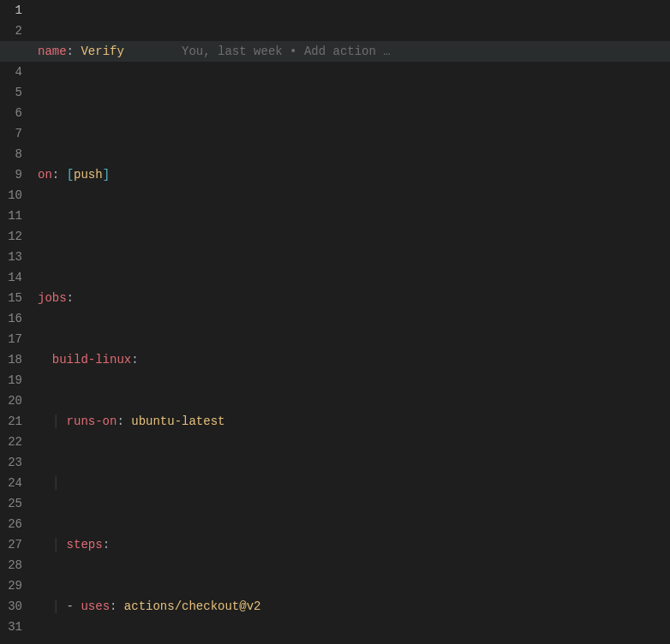  I want to click on yaml-value: push, so click(88, 175).